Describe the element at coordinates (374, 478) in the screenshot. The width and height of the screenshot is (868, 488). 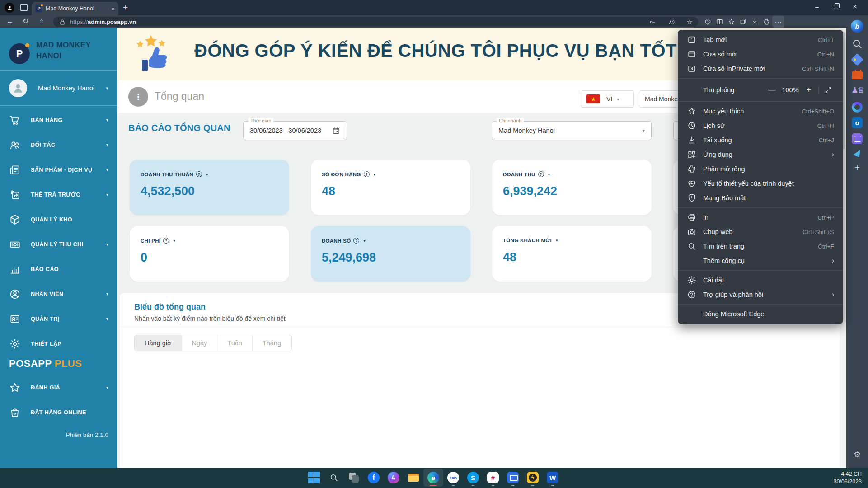
I see `taskbar-app-icon: f` at that location.